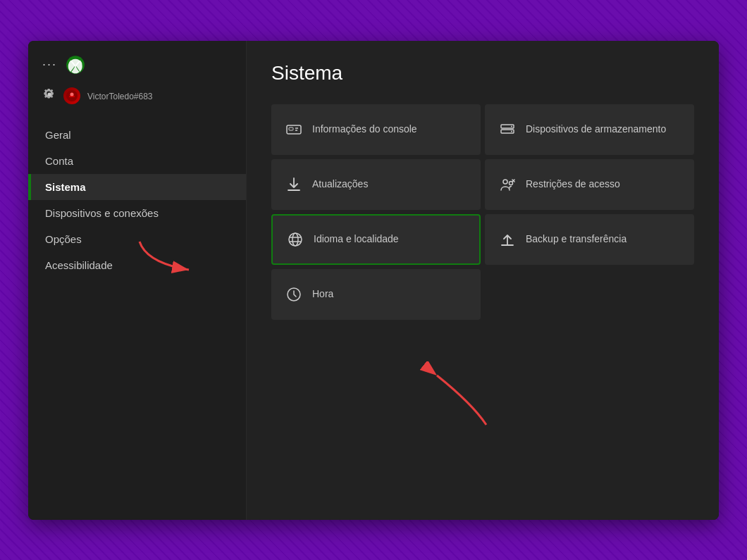  I want to click on user-tag-text: #683, so click(144, 97).